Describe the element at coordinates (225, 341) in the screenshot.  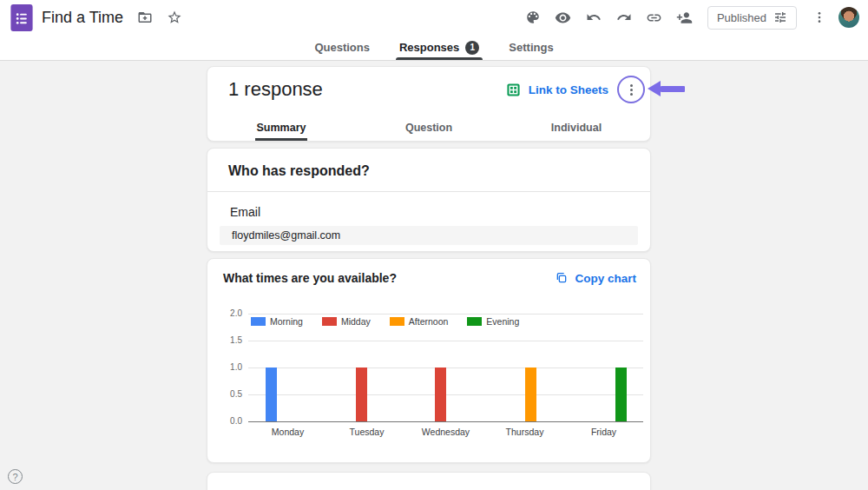
I see `y-tick-label: 1.5` at that location.